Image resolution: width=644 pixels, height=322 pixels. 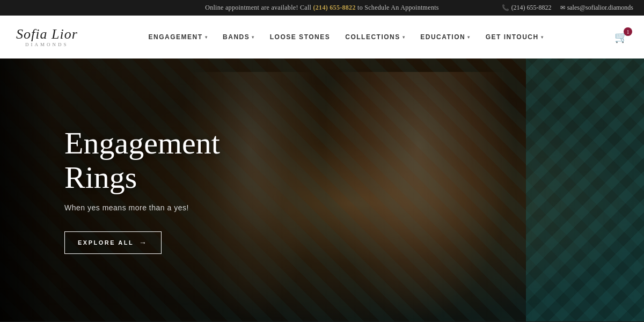 What do you see at coordinates (178, 37) in the screenshot?
I see `nav-item-engagement: ENGAGEMENT ▾` at bounding box center [178, 37].